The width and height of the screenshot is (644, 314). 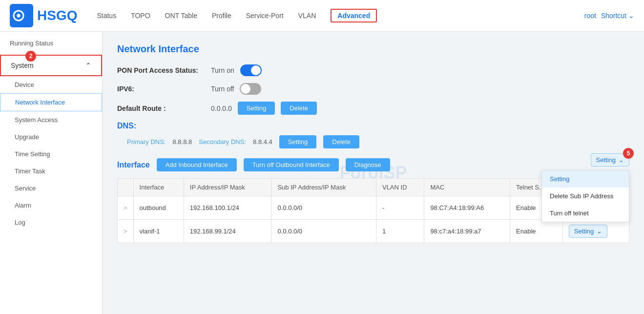 What do you see at coordinates (51, 173) in the screenshot?
I see `sidebar: Running Status System ⌃ 2 Device Network…` at bounding box center [51, 173].